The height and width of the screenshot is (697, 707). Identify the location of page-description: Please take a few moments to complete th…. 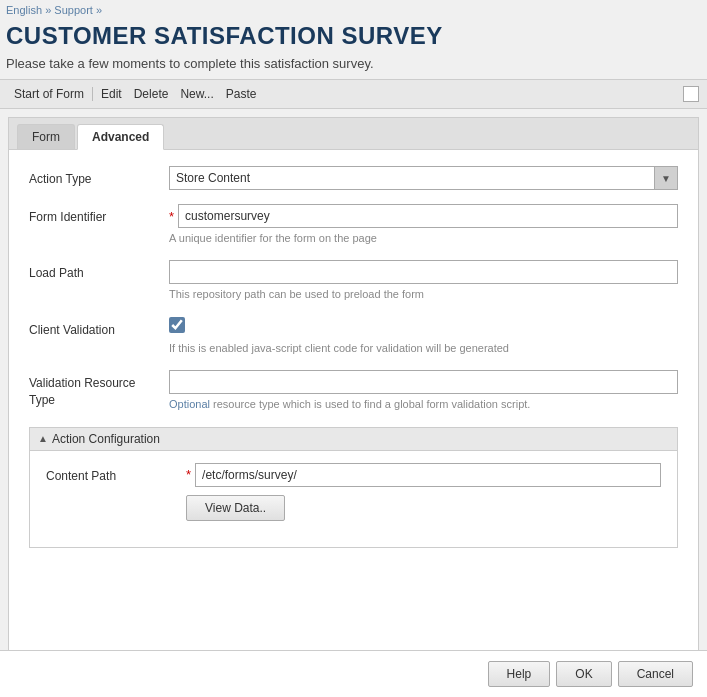
(354, 68).